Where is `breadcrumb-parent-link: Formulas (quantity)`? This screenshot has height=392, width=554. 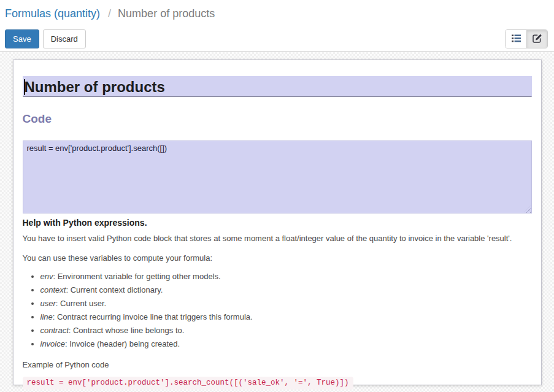
breadcrumb-parent-link: Formulas (quantity) is located at coordinates (53, 13).